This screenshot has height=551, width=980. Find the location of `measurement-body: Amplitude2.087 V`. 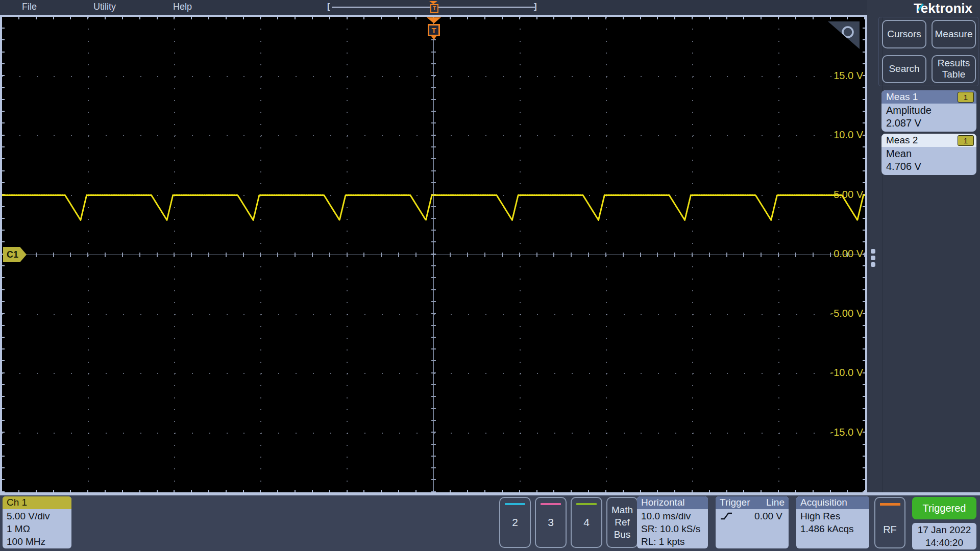

measurement-body: Amplitude2.087 V is located at coordinates (929, 117).